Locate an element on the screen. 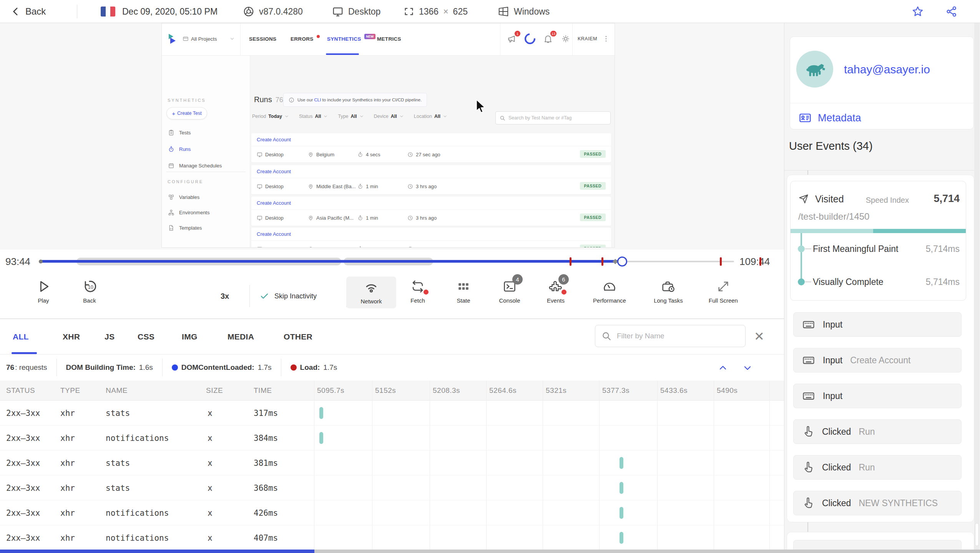  keyboard-icon is located at coordinates (809, 360).